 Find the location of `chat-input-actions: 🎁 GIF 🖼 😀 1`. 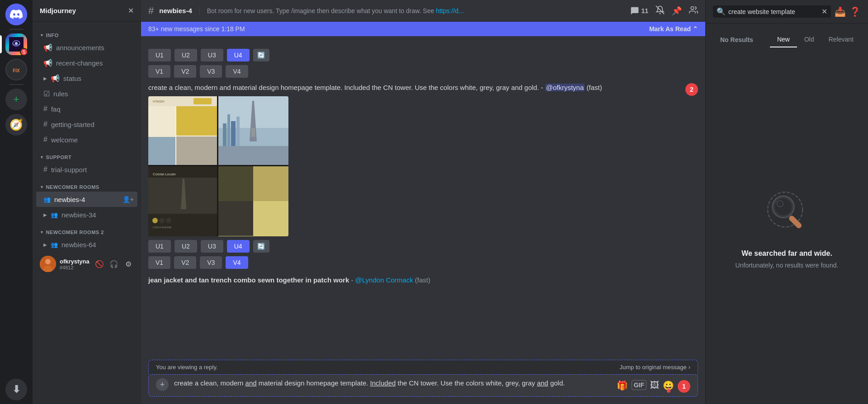

chat-input-actions: 🎁 GIF 🖼 😀 1 is located at coordinates (654, 385).